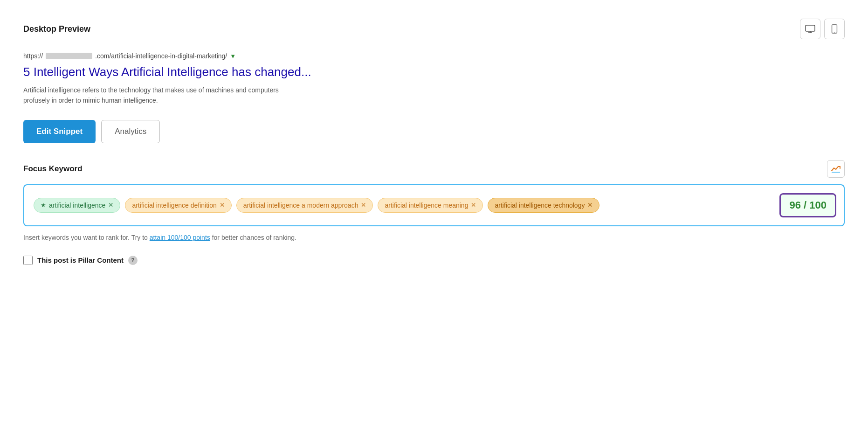  What do you see at coordinates (834, 29) in the screenshot?
I see `mobile-view-button` at bounding box center [834, 29].